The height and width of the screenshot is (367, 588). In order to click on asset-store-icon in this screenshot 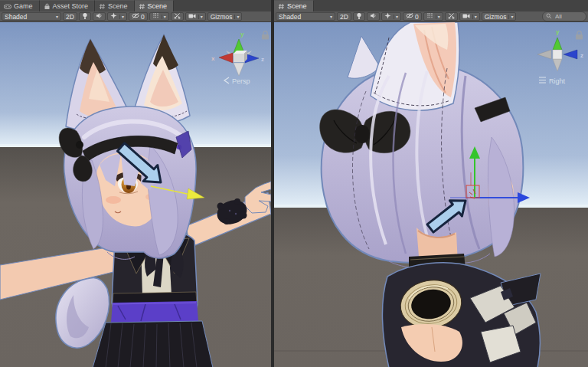, I will do `click(47, 6)`.